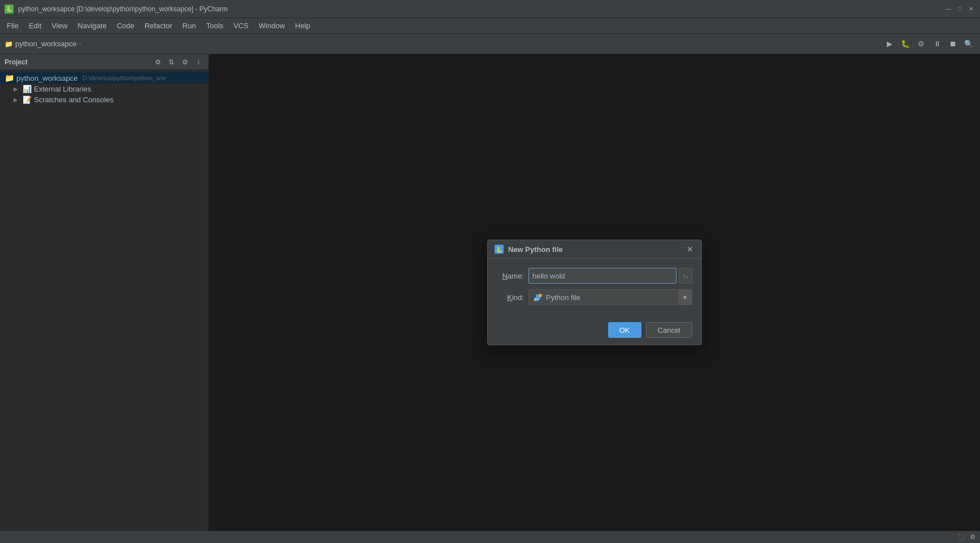 The image size is (980, 543). I want to click on name-label: Name:, so click(510, 276).